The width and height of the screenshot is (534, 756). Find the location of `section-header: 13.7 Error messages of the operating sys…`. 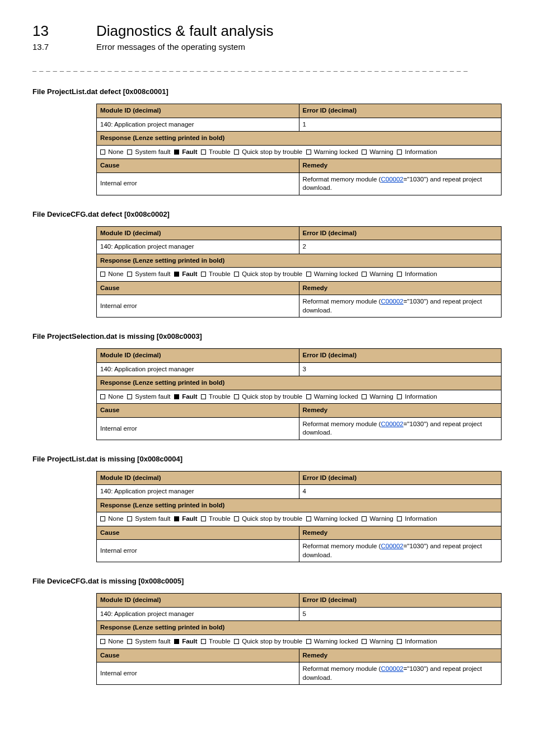

section-header: 13.7 Error messages of the operating sys… is located at coordinates (267, 47).